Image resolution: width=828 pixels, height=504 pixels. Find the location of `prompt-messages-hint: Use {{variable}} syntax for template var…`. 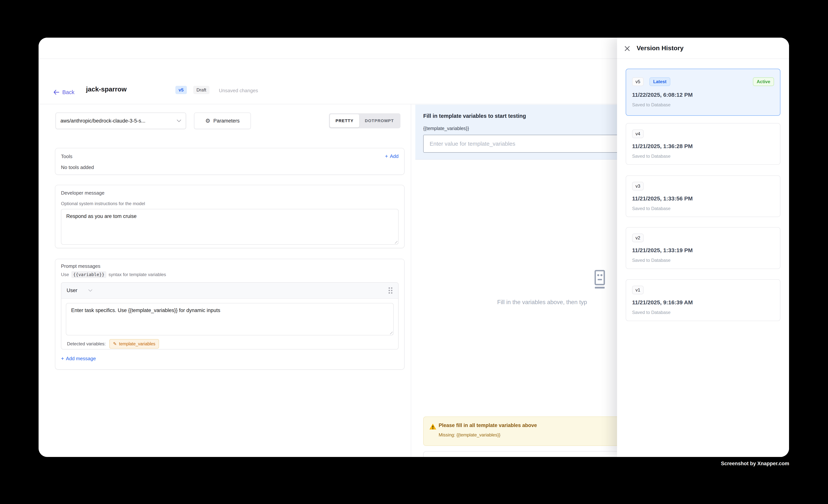

prompt-messages-hint: Use {{variable}} syntax for template var… is located at coordinates (114, 275).